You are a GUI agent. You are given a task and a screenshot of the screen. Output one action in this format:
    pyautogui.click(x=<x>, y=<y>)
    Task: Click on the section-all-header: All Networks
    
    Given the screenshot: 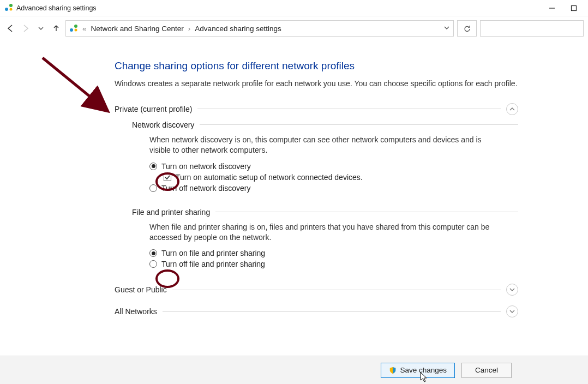 What is the action you would take?
    pyautogui.click(x=316, y=311)
    